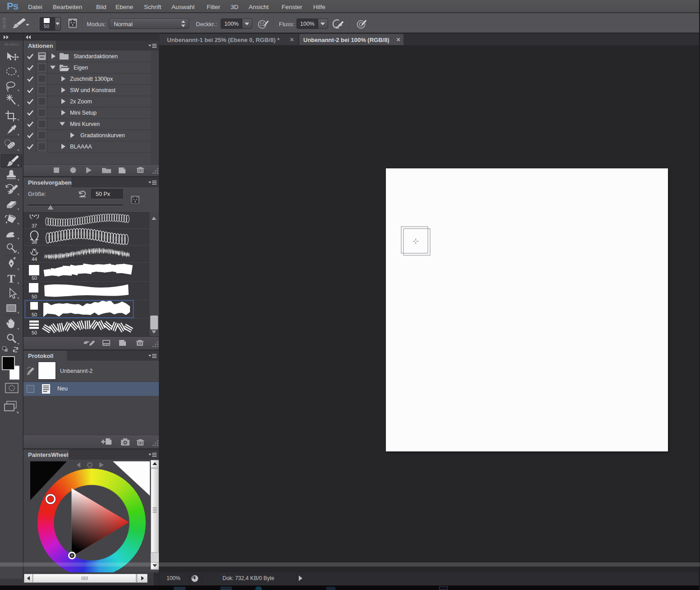  What do you see at coordinates (81, 68) in the screenshot?
I see `svg-text: Eigen` at bounding box center [81, 68].